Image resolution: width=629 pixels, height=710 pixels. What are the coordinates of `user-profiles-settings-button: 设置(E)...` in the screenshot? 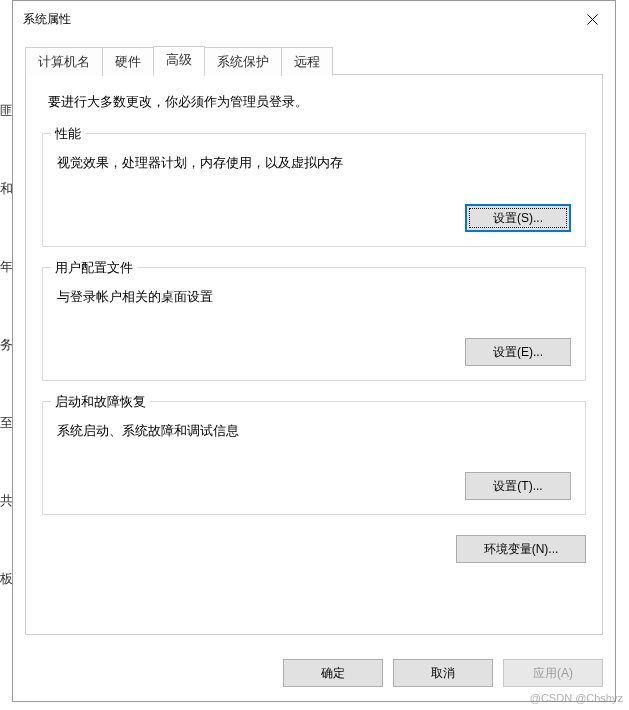 It's located at (518, 352).